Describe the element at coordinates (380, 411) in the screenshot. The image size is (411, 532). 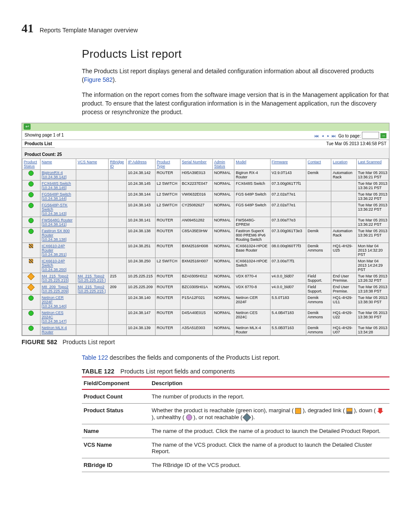
I see `down-icon` at that location.